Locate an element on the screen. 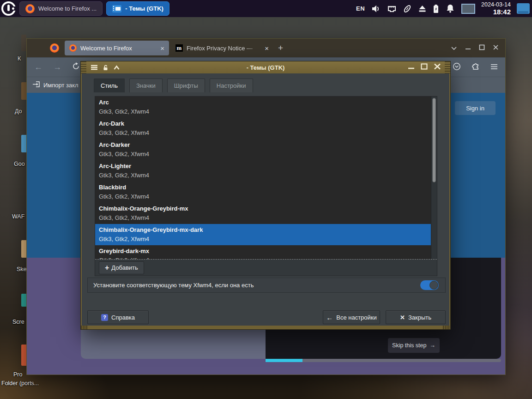 This screenshot has width=532, height=399. skip-step-button: Skip this step → is located at coordinates (414, 345).